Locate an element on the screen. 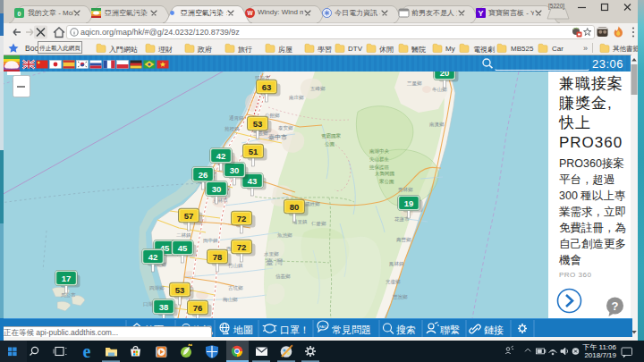  svg-text: 太魯閣國 is located at coordinates (385, 173).